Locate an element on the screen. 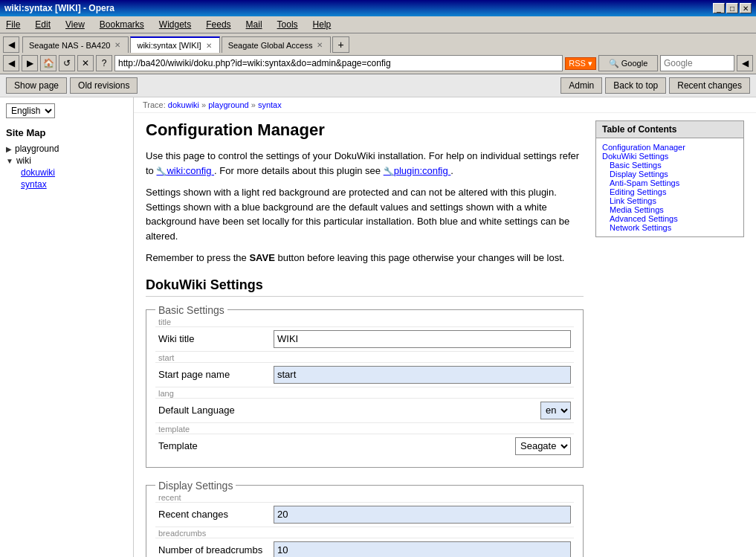 The image size is (756, 557). default-lang-select: en is located at coordinates (556, 410).